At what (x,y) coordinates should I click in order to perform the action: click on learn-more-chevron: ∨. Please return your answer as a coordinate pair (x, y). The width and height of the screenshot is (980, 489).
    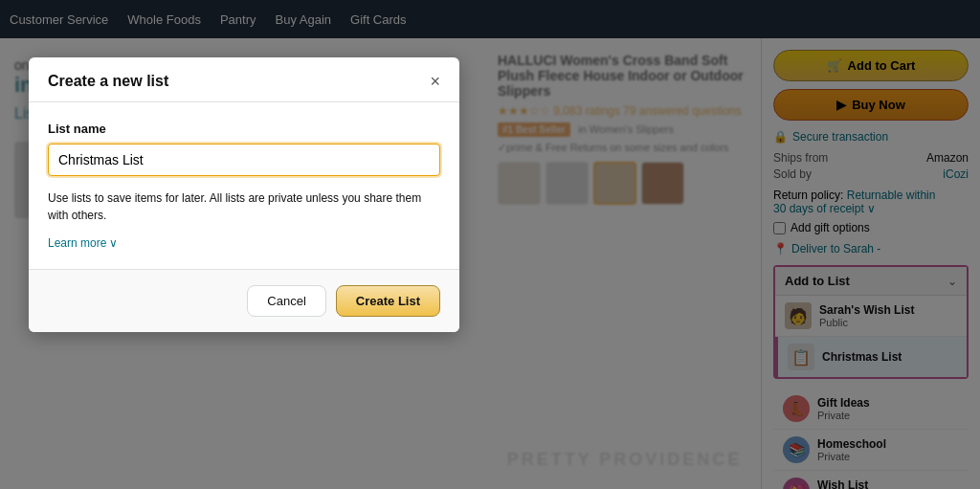
    Looking at the image, I should click on (113, 243).